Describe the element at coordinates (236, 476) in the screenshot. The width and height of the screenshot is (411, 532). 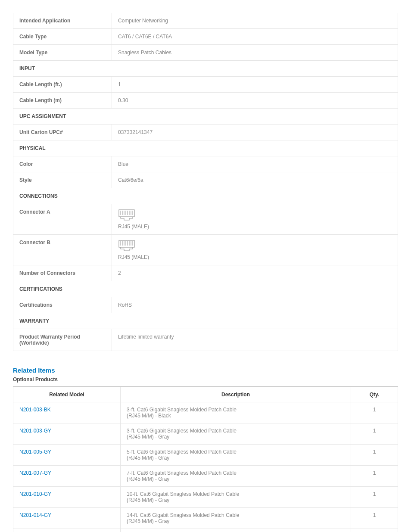
I see `related-description-cell: 7-ft. Cat6 Gigabit Snagless Molded Patch…` at that location.